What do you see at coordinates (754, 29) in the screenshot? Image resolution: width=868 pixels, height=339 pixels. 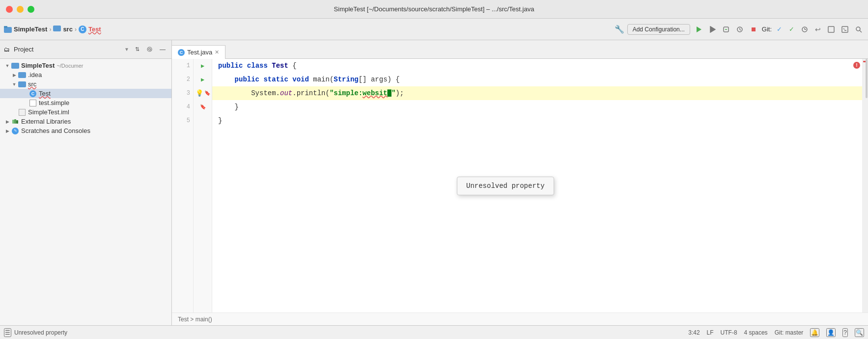 I see `stop-button` at bounding box center [754, 29].